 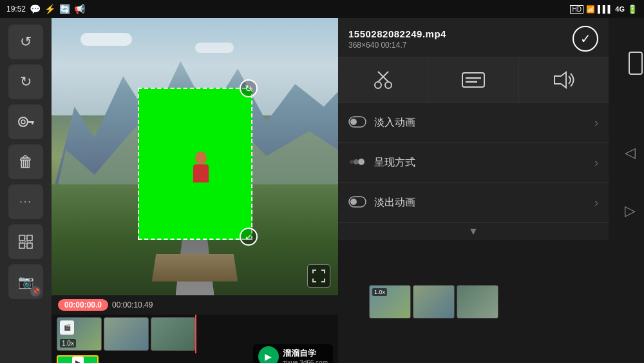 What do you see at coordinates (26, 202) in the screenshot?
I see `more-button: ···` at bounding box center [26, 202].